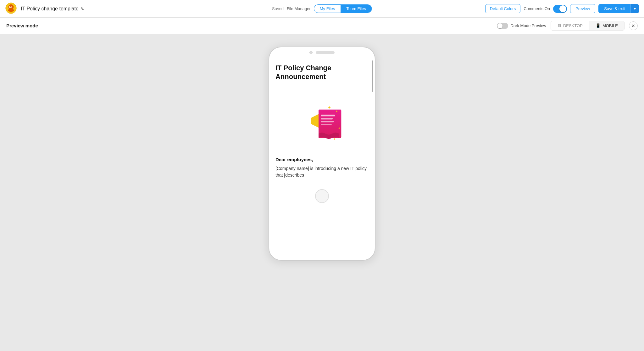 This screenshot has height=351, width=644. Describe the element at coordinates (53, 9) in the screenshot. I see `document-title: IT Policy change template ✎` at that location.